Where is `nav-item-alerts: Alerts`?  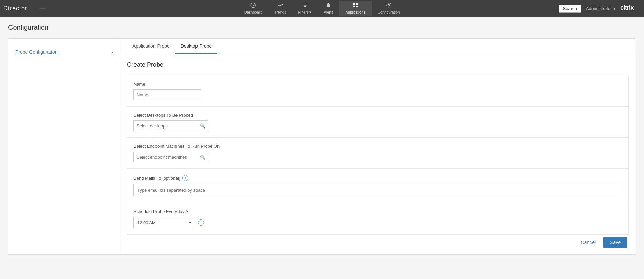
nav-item-alerts: Alerts is located at coordinates (328, 8).